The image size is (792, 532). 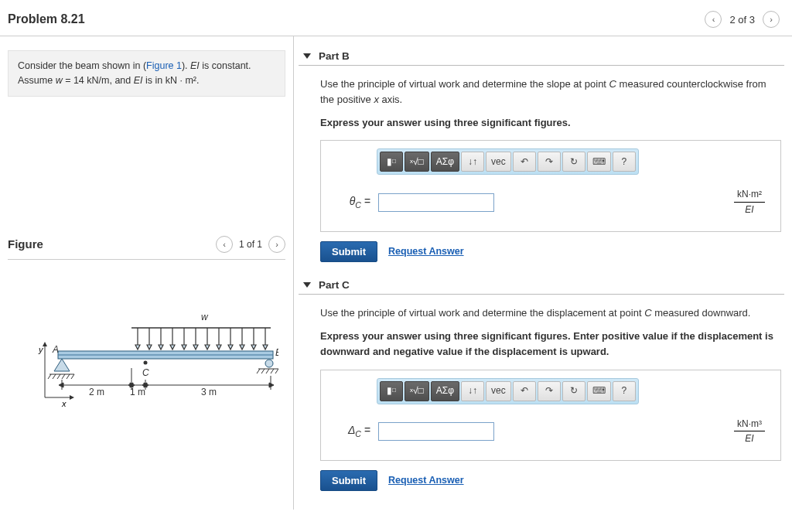 What do you see at coordinates (771, 19) in the screenshot?
I see `next-problem-button: ›` at bounding box center [771, 19].